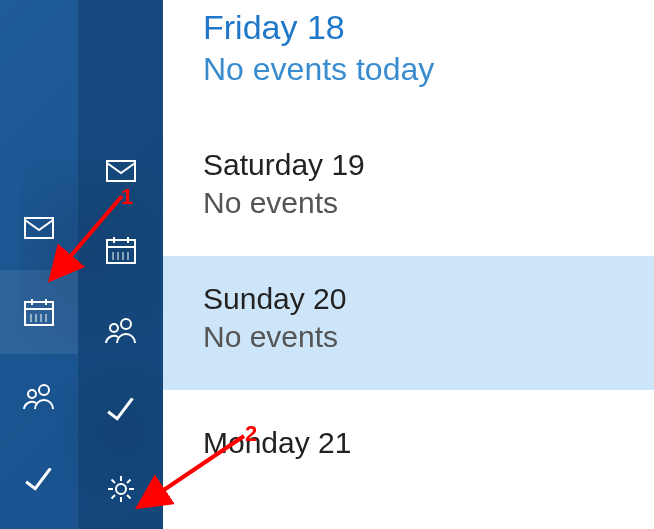 The width and height of the screenshot is (654, 529). What do you see at coordinates (428, 70) in the screenshot?
I see `day-subtitle: No events today` at bounding box center [428, 70].